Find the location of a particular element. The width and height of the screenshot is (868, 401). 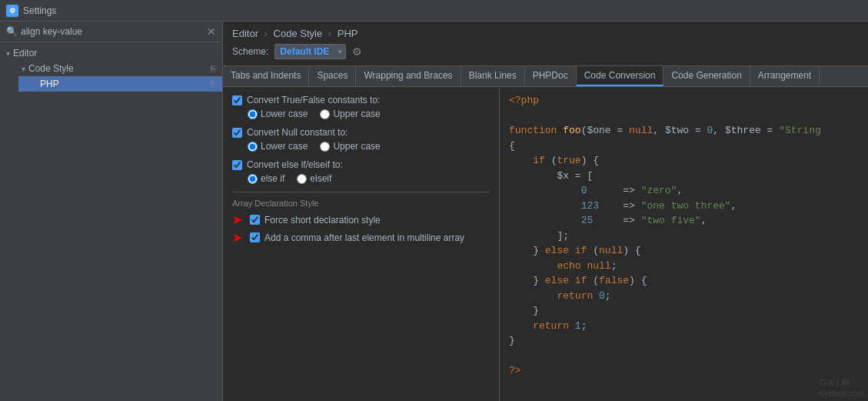

code-line-10: ]; is located at coordinates (684, 236).